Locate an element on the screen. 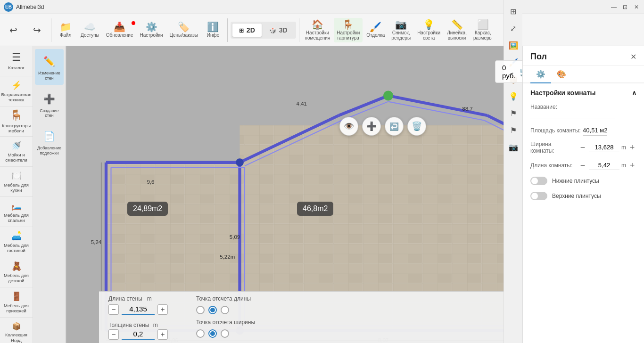 Image resolution: width=644 pixels, height=343 pixels. tool-edit-walls: ✏️ Изменение стен is located at coordinates (49, 67).